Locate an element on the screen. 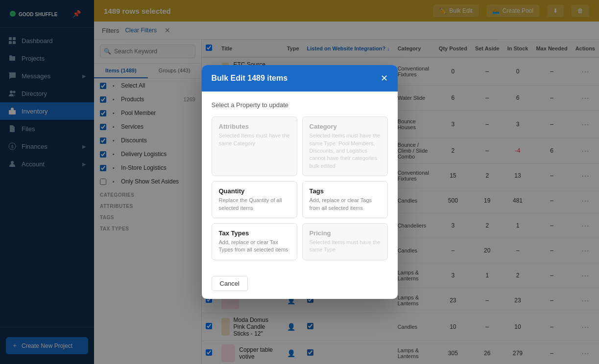 The width and height of the screenshot is (599, 364). property-grid: Attributes Selected Items must have the … is located at coordinates (300, 188).